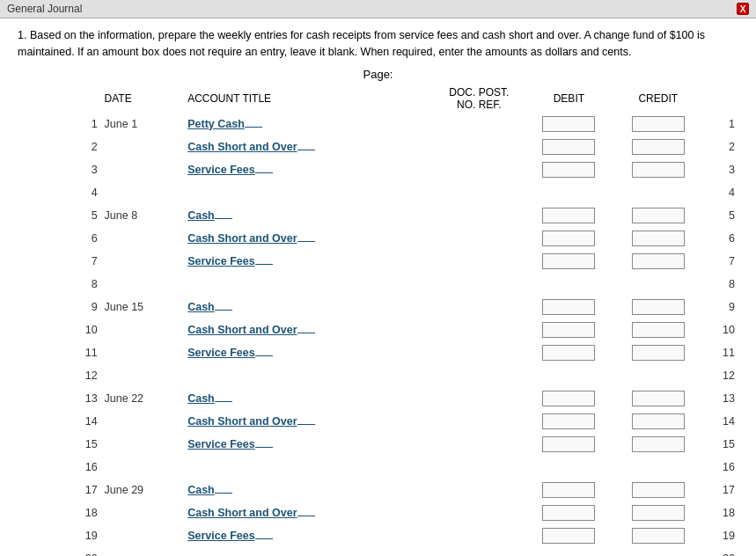 The height and width of the screenshot is (556, 756). What do you see at coordinates (309, 124) in the screenshot?
I see `row-account: Petty Cash` at bounding box center [309, 124].